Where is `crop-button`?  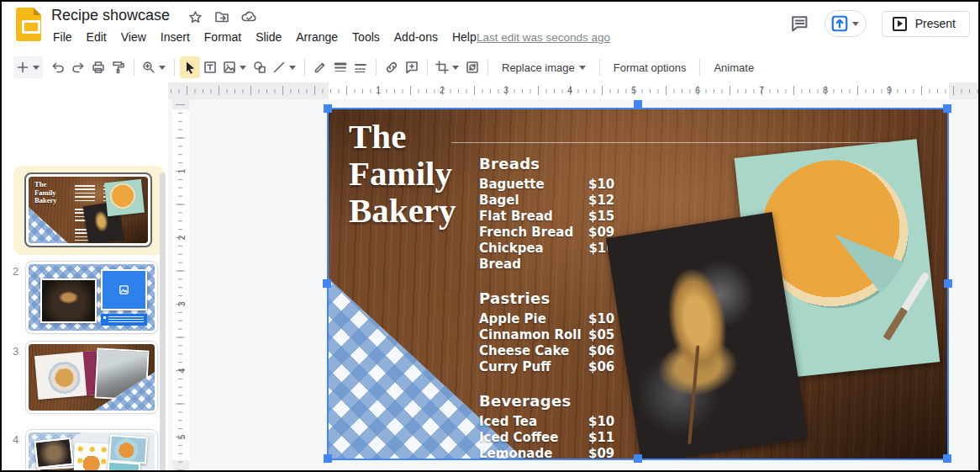 crop-button is located at coordinates (447, 67).